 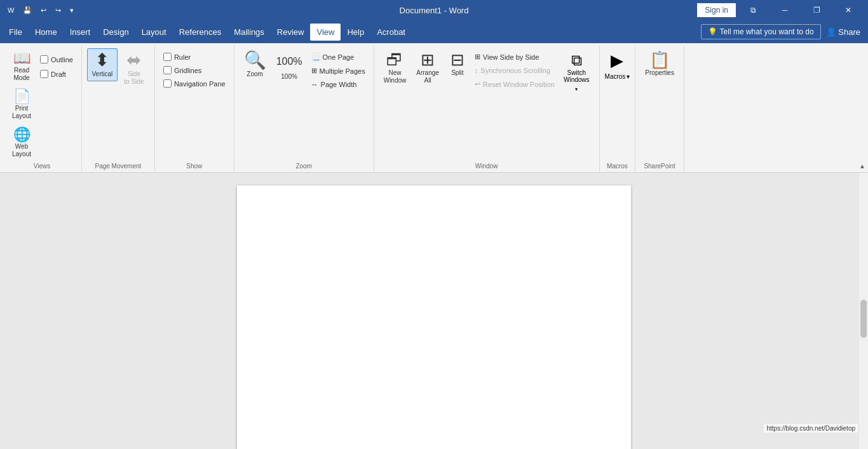 I want to click on read-mode-button: 📖 ReadMode, so click(x=22, y=67).